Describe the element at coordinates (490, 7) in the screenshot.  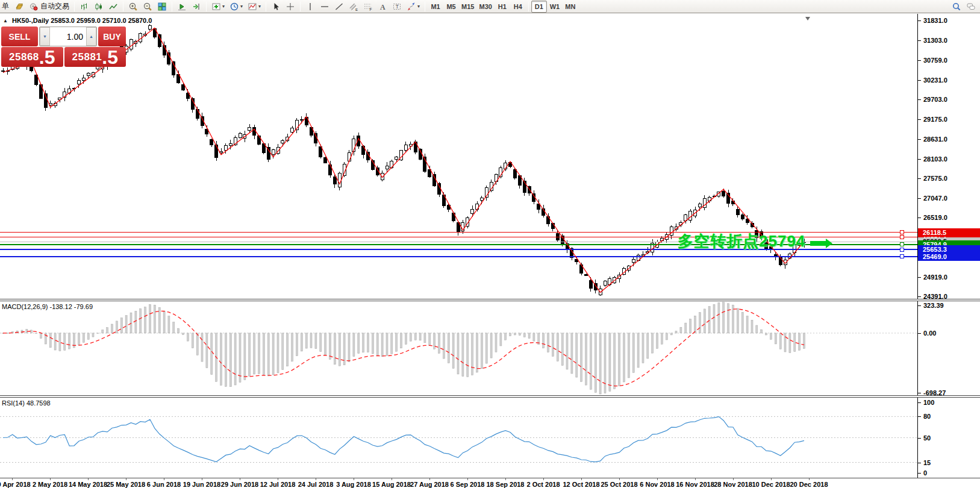
I see `toolbar: 单自动交易▾▾▾EFAT▾M1M5M15M30H1H4D1W1MN` at that location.